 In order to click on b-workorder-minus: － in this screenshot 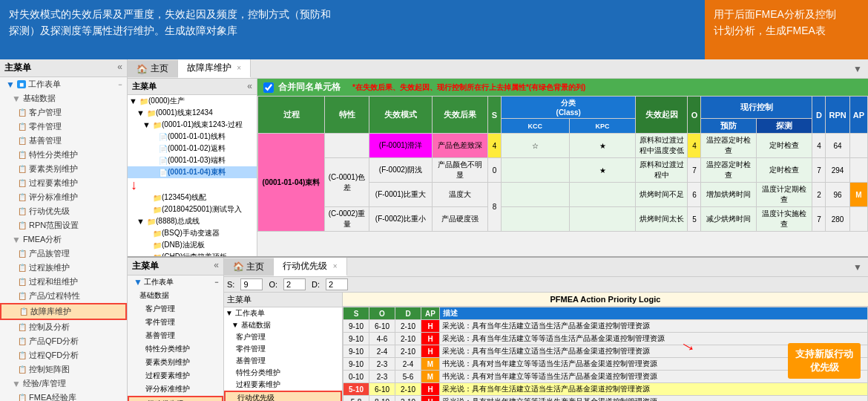, I will do `click(217, 282)`.